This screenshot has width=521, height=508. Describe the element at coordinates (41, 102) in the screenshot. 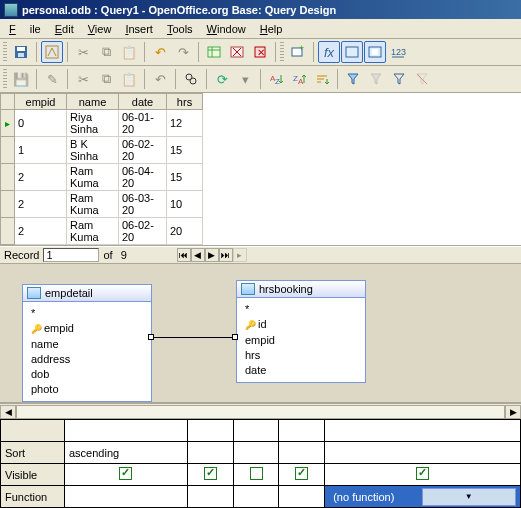

I see `col-empid: empid` at that location.